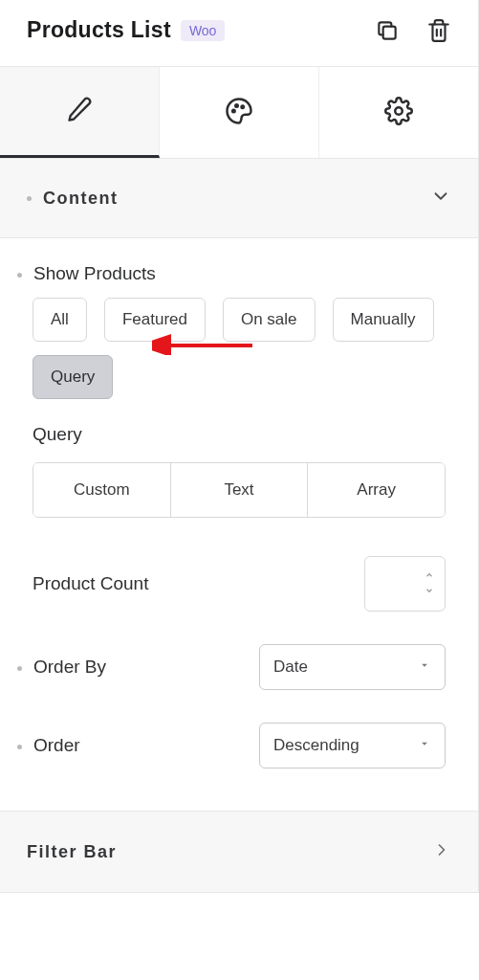 This screenshot has width=479, height=980. Describe the element at coordinates (80, 113) in the screenshot. I see `tab-content` at that location.